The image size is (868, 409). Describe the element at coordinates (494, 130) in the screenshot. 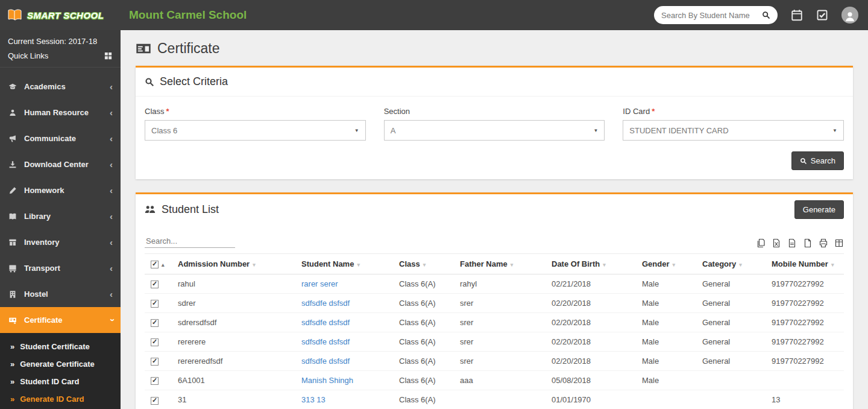

I see `section-select: A ▼` at that location.